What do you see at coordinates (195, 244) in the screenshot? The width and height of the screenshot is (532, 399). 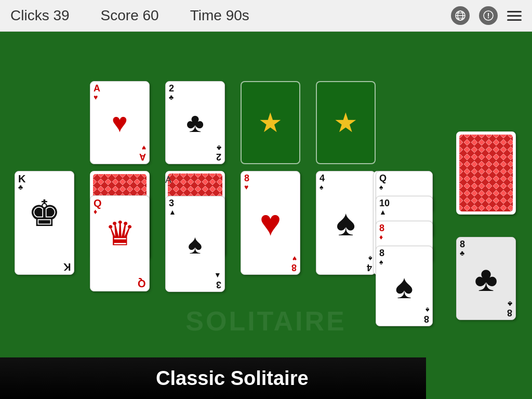 I see `tableau-col3-3spades: 3 ▲ ♠ ▲ 3` at bounding box center [195, 244].